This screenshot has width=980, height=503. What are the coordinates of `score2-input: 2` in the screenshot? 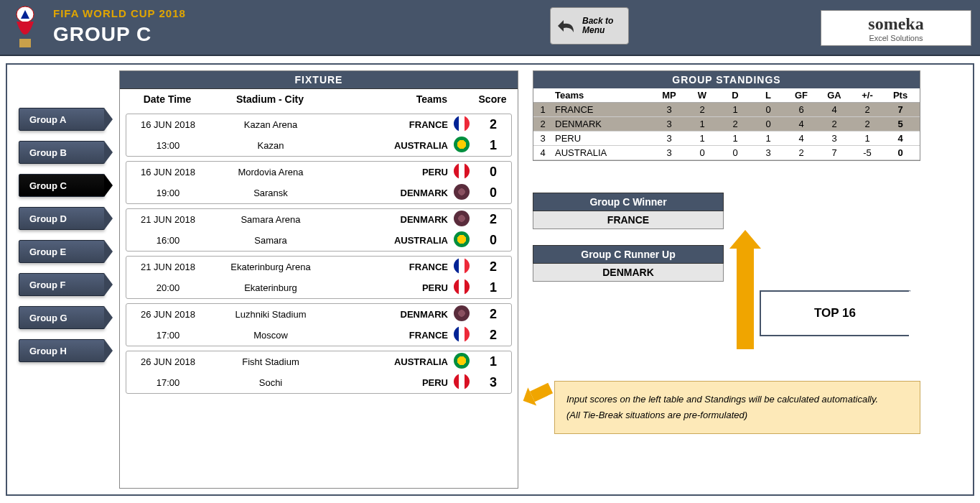 It's located at (493, 335).